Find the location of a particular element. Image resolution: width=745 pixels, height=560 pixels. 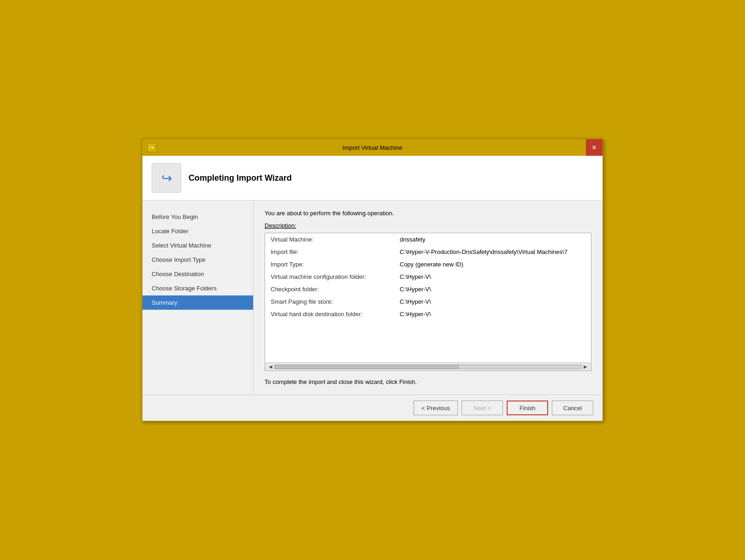

row-label: Virtual Machine: is located at coordinates (330, 240).